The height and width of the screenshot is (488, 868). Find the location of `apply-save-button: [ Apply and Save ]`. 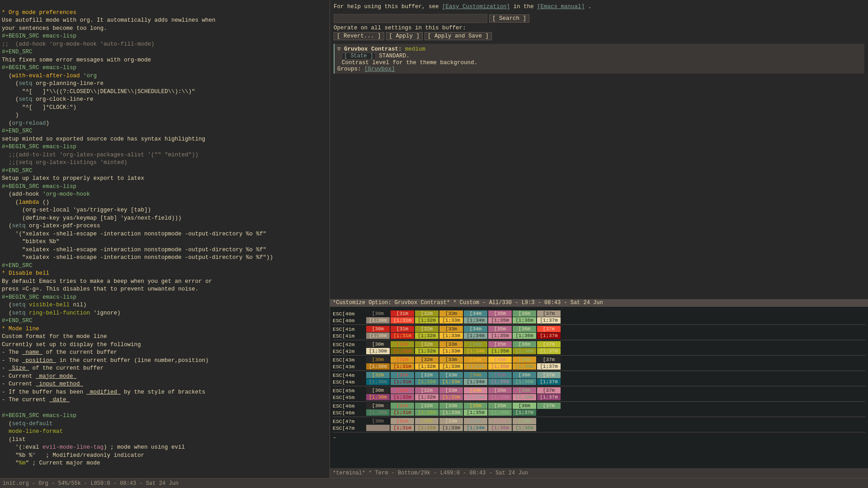

apply-save-button: [ Apply and Save ] is located at coordinates (458, 36).